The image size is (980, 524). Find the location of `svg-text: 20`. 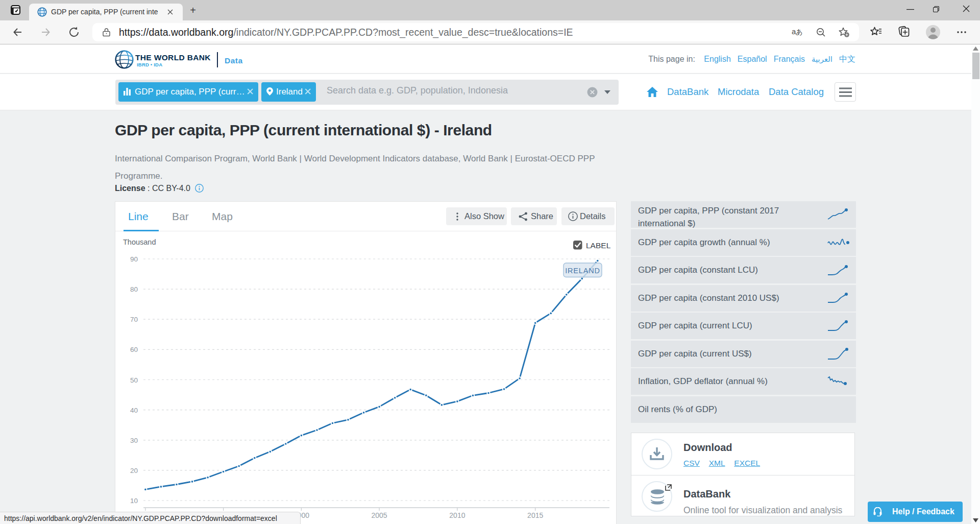

svg-text: 20 is located at coordinates (134, 471).